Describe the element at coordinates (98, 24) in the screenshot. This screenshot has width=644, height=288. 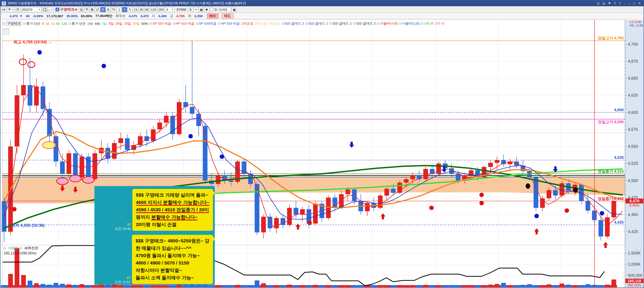
I see `legend-label: 480` at that location.